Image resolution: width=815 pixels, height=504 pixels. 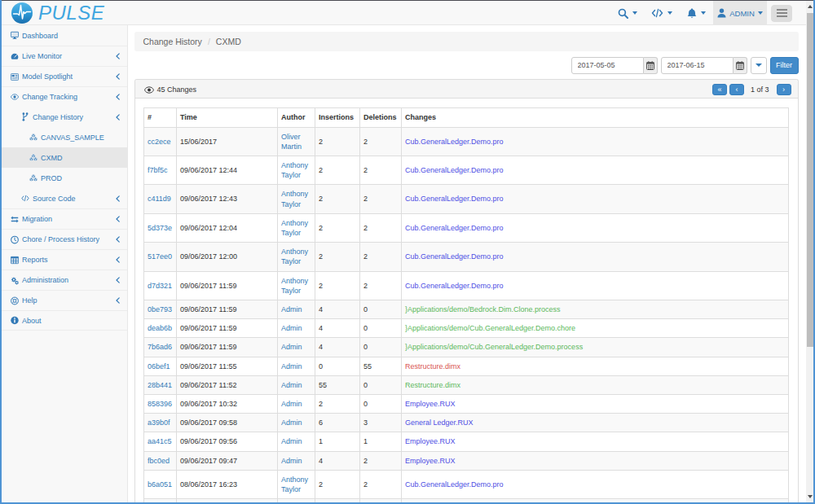 I want to click on change-cell: Cub.GeneralLedger.Demo.pro, so click(x=595, y=199).